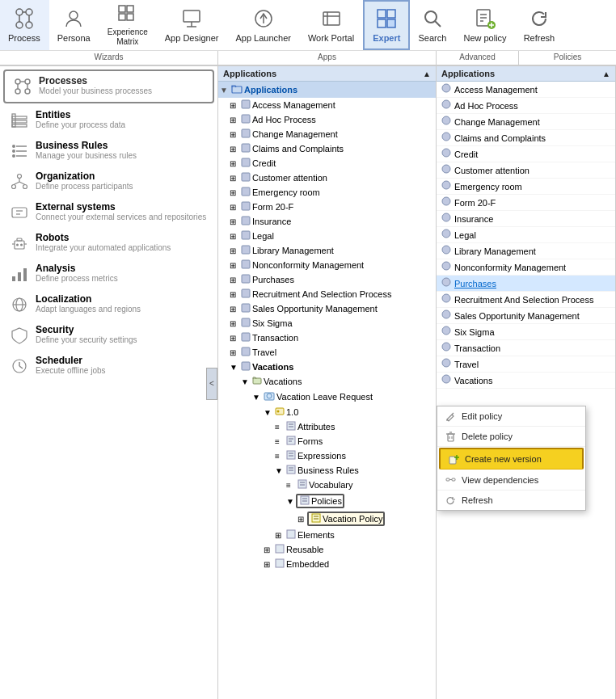 Image resolution: width=616 pixels, height=699 pixels. I want to click on tree-item-vacation-policy: ⊞ Vacation Policy, so click(327, 519).